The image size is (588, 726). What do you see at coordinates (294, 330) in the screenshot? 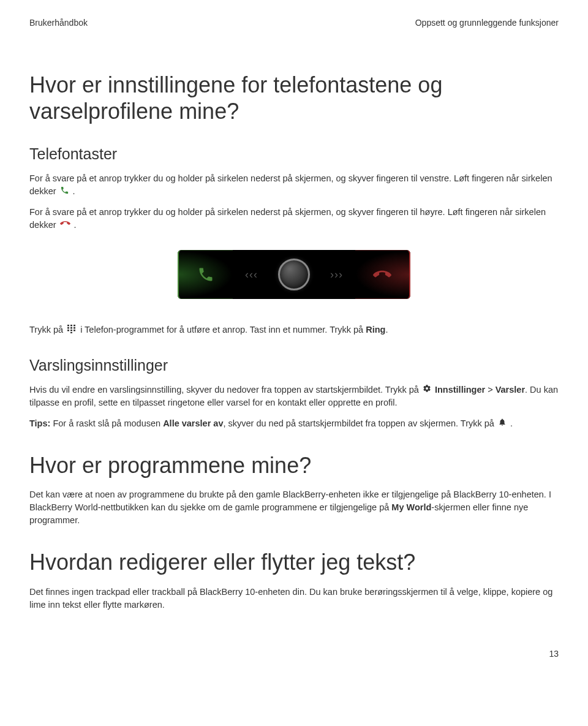
I see `telefontaster-p3: Trykk på i Telefon-programmet for å utfø…` at bounding box center [294, 330].